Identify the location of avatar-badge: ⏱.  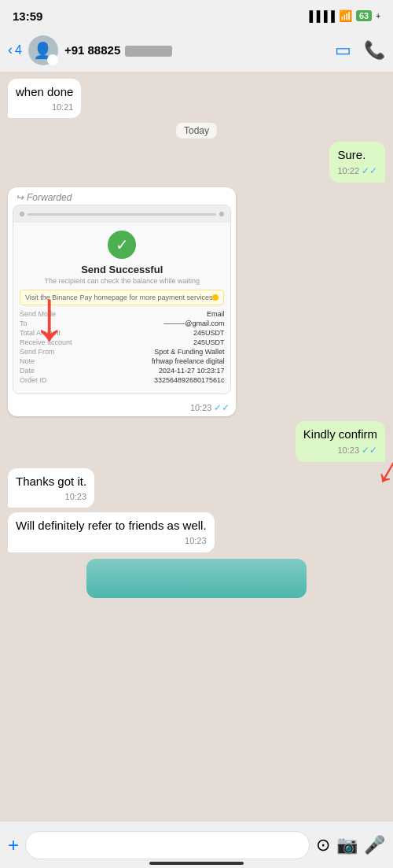
(53, 60).